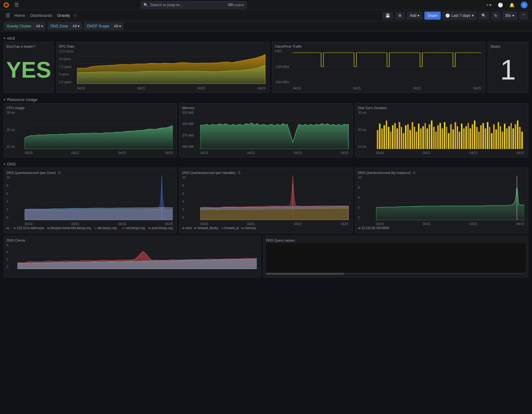 Image resolution: width=532 pixels, height=414 pixels. What do you see at coordinates (69, 228) in the screenshot?
I see `legend-home-item: beryjuio-home.k8s.beryju.org.` at bounding box center [69, 228].